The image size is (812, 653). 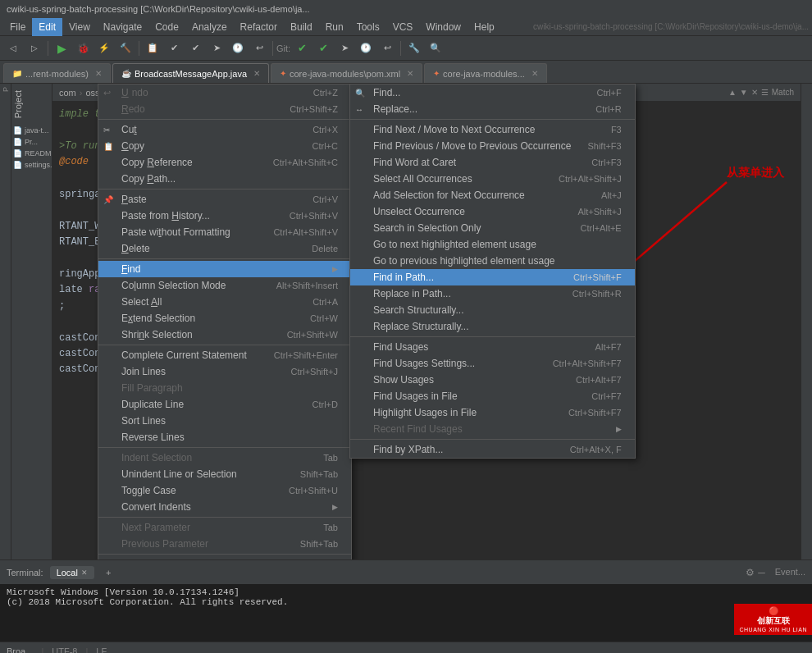 I want to click on menu-item-macros: Macros, so click(x=225, y=558).